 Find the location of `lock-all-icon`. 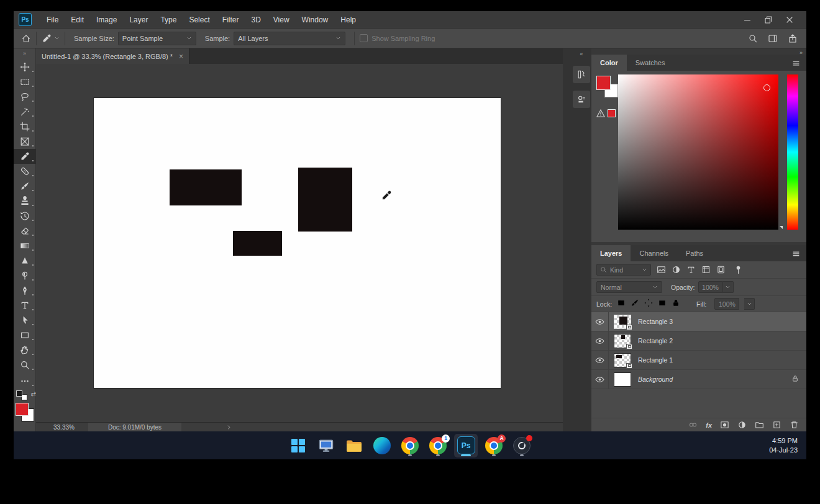

lock-all-icon is located at coordinates (676, 304).